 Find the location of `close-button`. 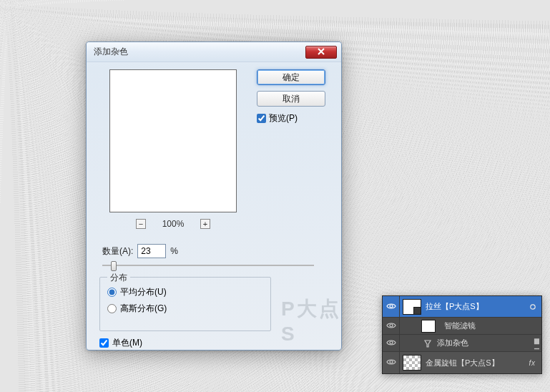

close-button is located at coordinates (321, 52).